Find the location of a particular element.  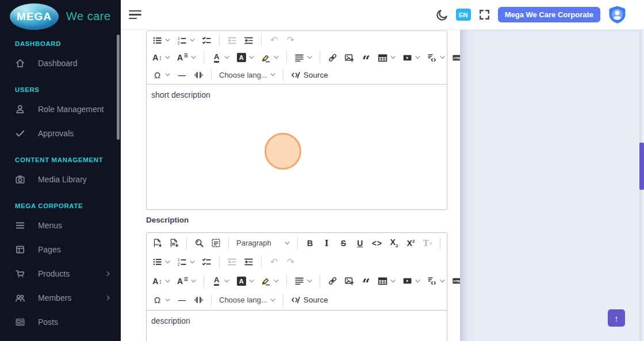

scroll-to-top-button: ↑ is located at coordinates (616, 318).